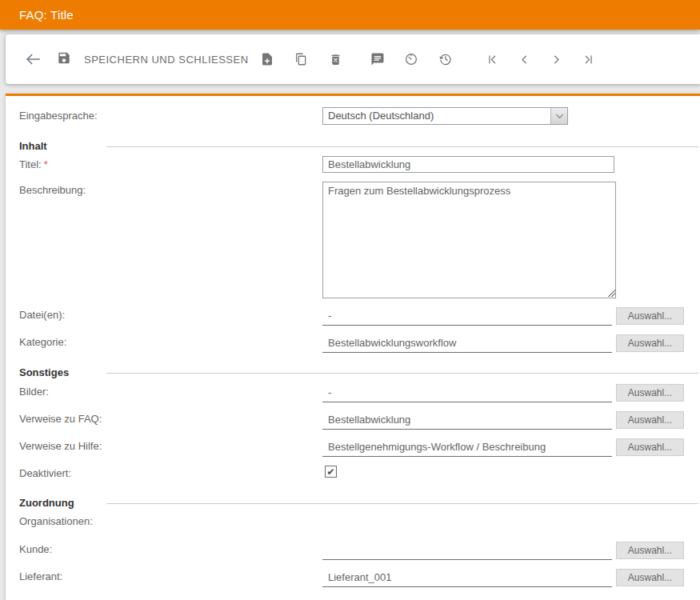 The image size is (700, 600). What do you see at coordinates (301, 59) in the screenshot?
I see `copy-icon` at bounding box center [301, 59].